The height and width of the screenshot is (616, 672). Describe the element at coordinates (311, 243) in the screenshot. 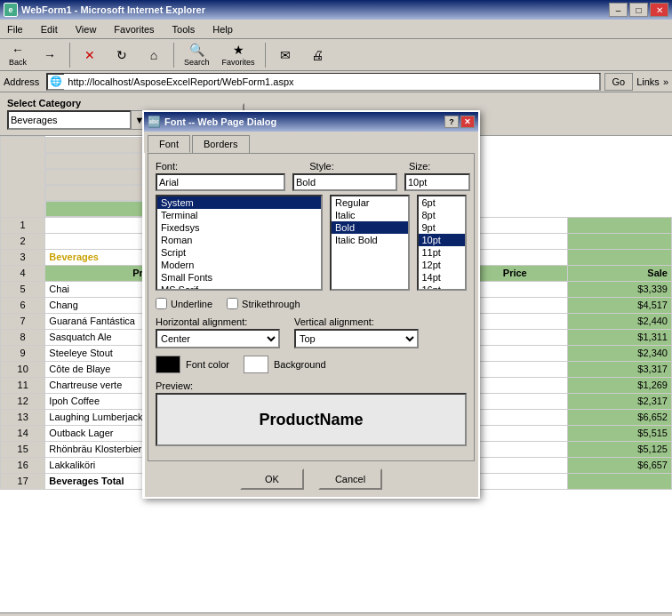

I see `font-lists: System Terminal Fixedsys Roman Script Mo…` at that location.